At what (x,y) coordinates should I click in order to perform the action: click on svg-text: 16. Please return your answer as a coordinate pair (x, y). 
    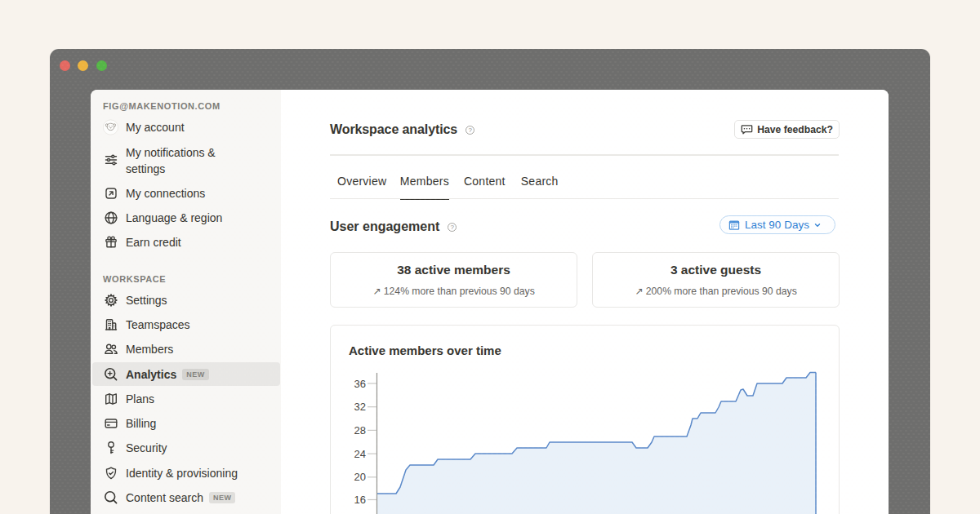
    Looking at the image, I should click on (360, 499).